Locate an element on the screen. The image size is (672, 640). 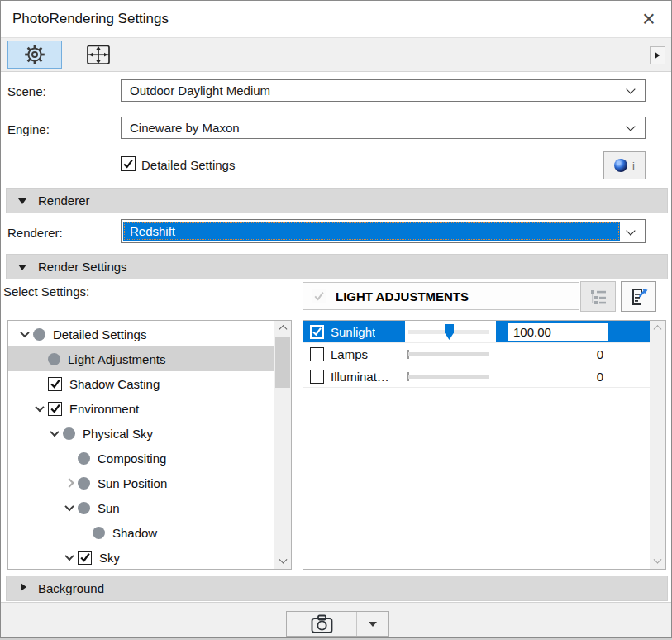
render-options-dropdown is located at coordinates (372, 623).